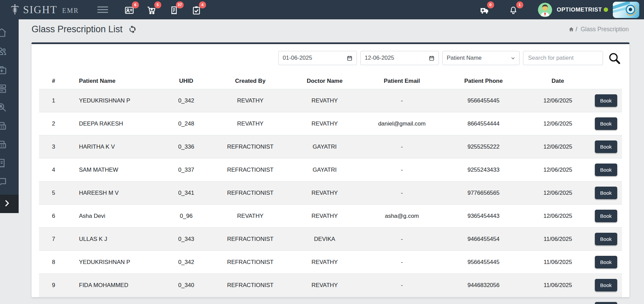 The image size is (644, 304). What do you see at coordinates (4, 145) in the screenshot?
I see `payments-machine-icon` at bounding box center [4, 145].